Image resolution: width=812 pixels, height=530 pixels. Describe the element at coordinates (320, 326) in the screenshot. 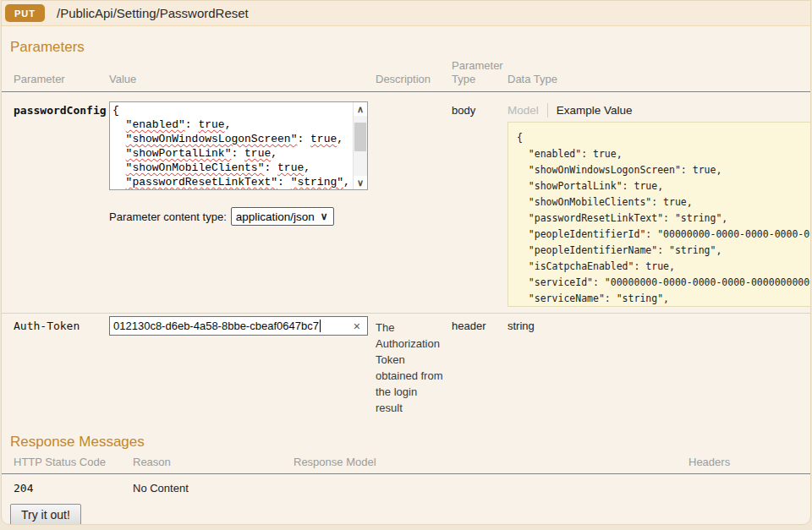

I see `text-caret` at that location.